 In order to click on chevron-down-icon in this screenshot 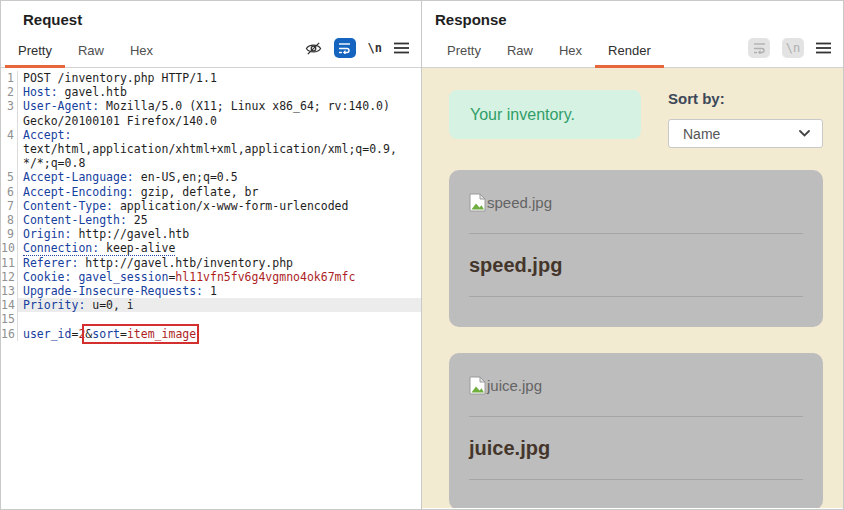, I will do `click(804, 134)`.